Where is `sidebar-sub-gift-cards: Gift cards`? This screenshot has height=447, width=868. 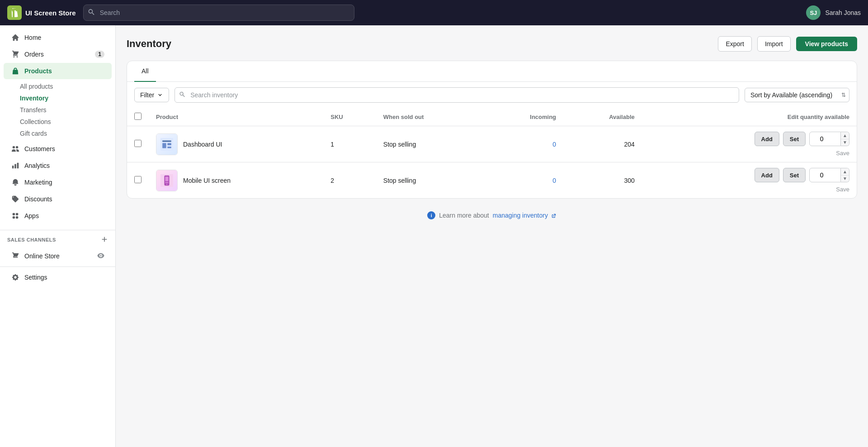
sidebar-sub-gift-cards: Gift cards is located at coordinates (68, 133).